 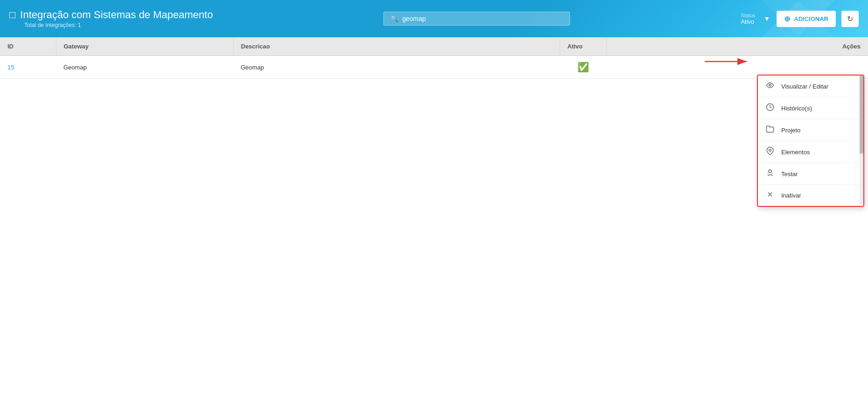 I want to click on status-dropdown-button: ▼, so click(x=767, y=19).